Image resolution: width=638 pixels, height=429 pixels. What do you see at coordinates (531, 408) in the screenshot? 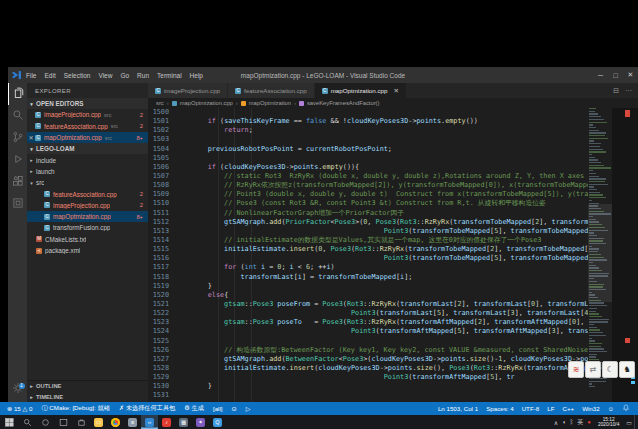
I see `status-encoding: UTF-8` at bounding box center [531, 408].